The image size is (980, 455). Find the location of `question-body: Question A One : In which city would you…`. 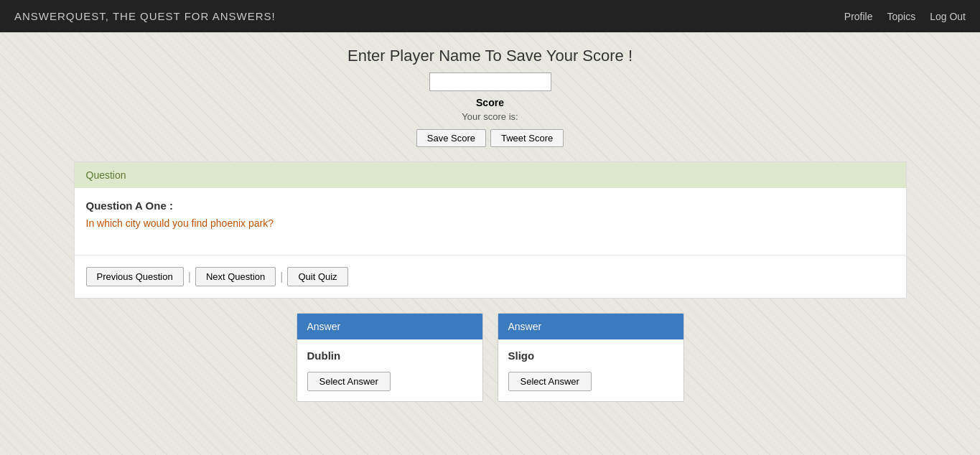

question-body: Question A One : In which city would you… is located at coordinates (490, 215).